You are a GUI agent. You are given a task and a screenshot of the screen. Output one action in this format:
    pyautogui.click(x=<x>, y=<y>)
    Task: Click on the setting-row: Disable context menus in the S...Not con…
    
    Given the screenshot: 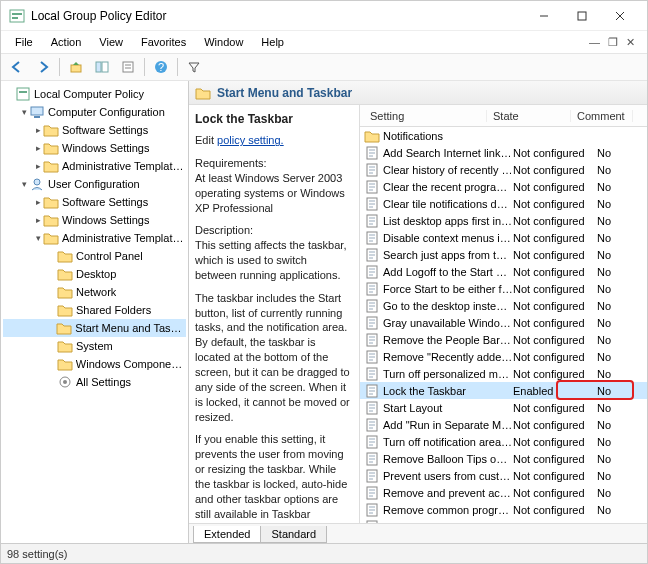 What is the action you would take?
    pyautogui.click(x=504, y=238)
    